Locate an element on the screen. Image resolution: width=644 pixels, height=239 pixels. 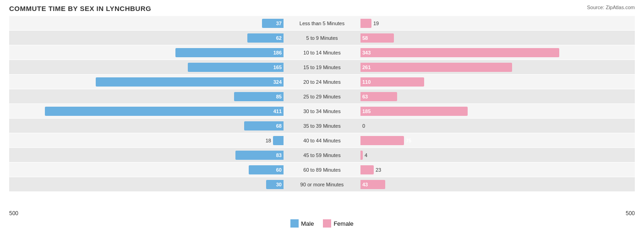
right-section: 75 is located at coordinates (497, 140).